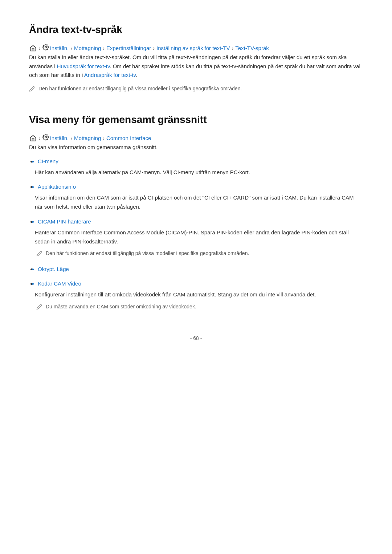 This screenshot has width=392, height=554. What do you see at coordinates (196, 49) in the screenshot?
I see `section1-breadcrumb: › Inställn. › Mottagning › Expertinställ…` at bounding box center [196, 49].